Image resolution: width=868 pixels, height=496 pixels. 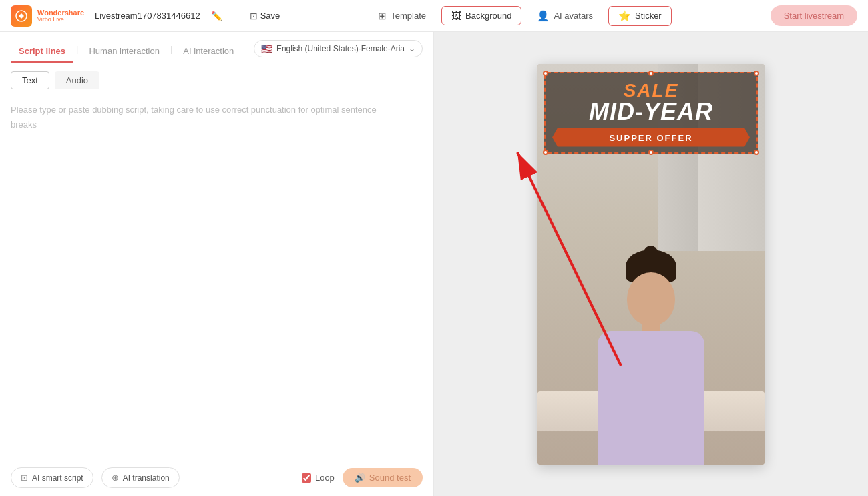 I want to click on template-label: Template, so click(x=409, y=16).